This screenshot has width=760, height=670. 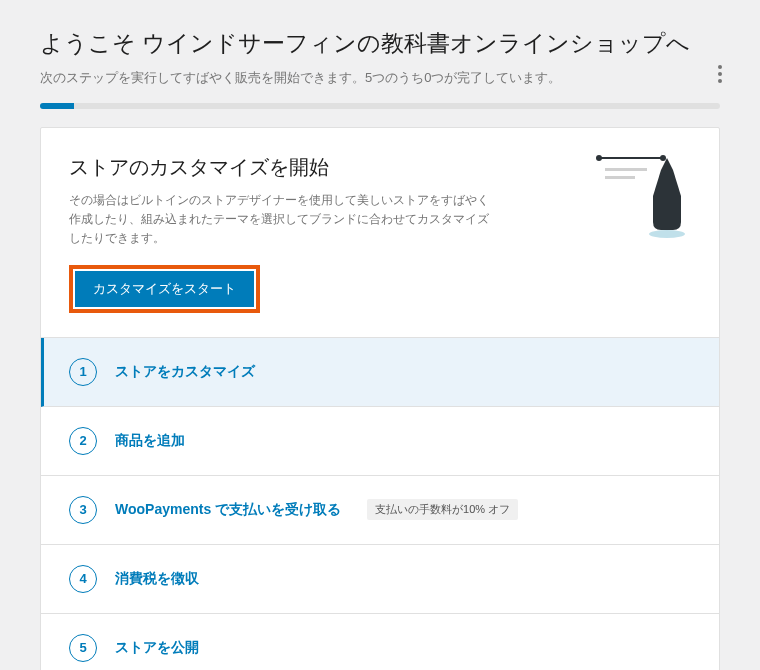 I want to click on pen-ruler-illustration-icon, so click(x=641, y=197).